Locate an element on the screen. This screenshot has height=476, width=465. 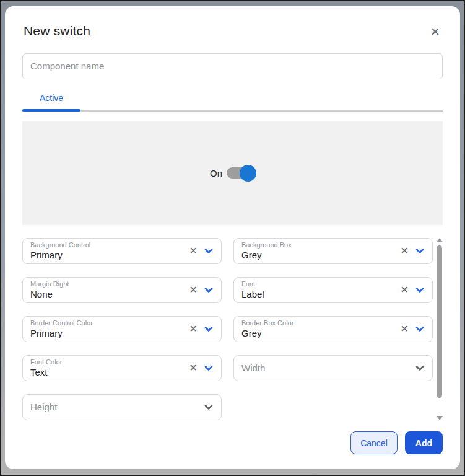
toggle-knob is located at coordinates (248, 174).